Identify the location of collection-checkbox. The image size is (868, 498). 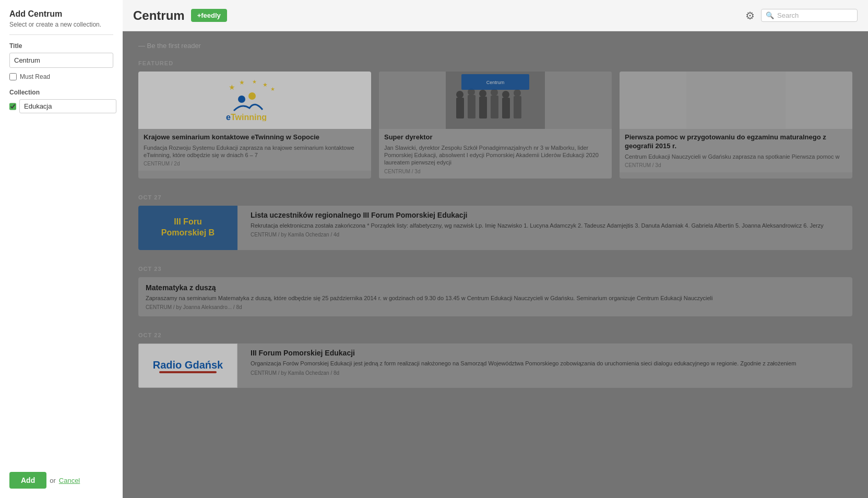
(13, 106).